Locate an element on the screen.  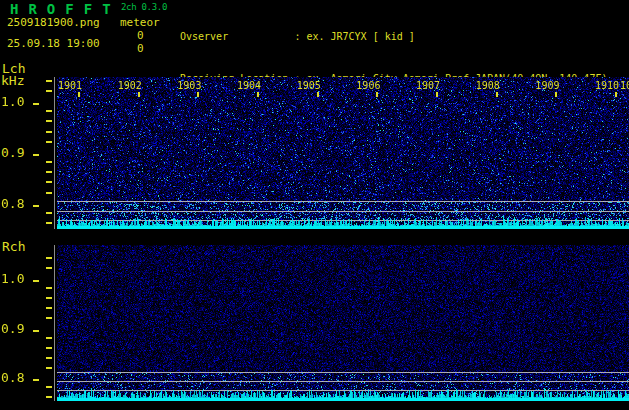
meteor-count-lch: 0 is located at coordinates (140, 36).